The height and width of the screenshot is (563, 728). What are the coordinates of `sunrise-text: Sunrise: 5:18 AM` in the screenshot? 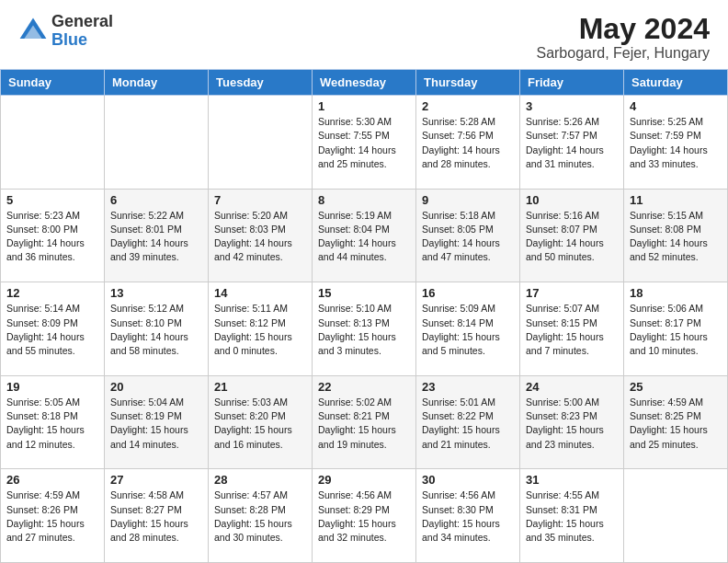 It's located at (459, 215).